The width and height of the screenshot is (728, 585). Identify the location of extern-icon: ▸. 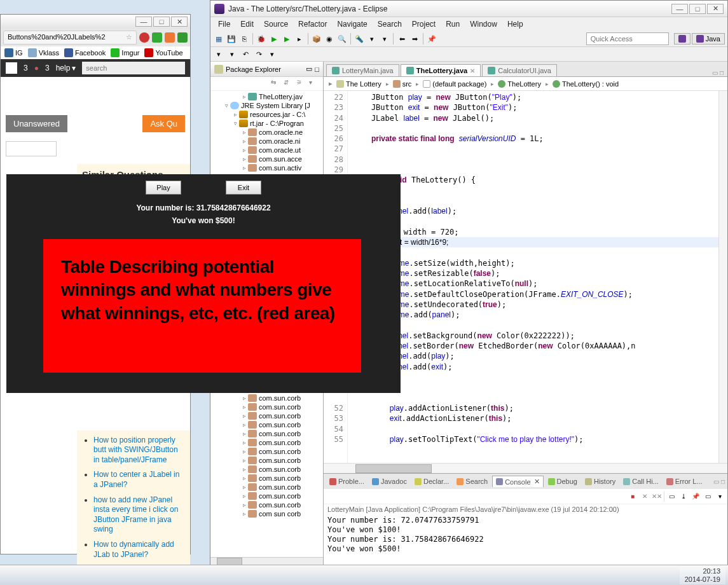
(299, 39).